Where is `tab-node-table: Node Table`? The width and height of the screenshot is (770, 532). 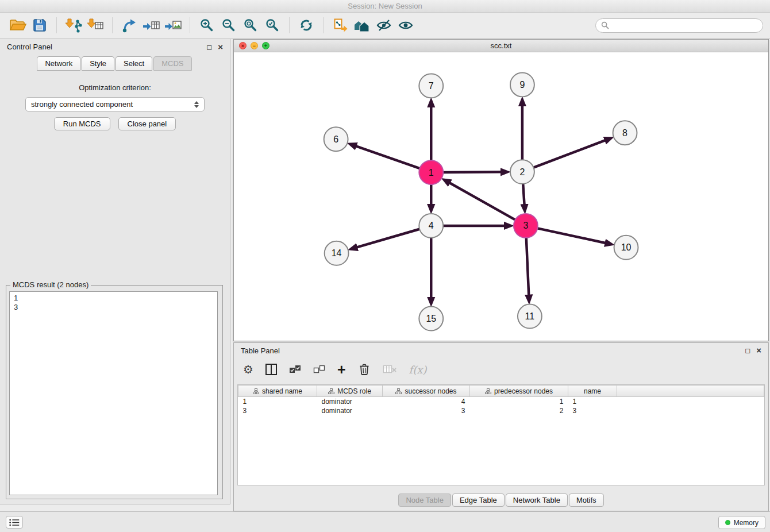
tab-node-table: Node Table is located at coordinates (425, 500).